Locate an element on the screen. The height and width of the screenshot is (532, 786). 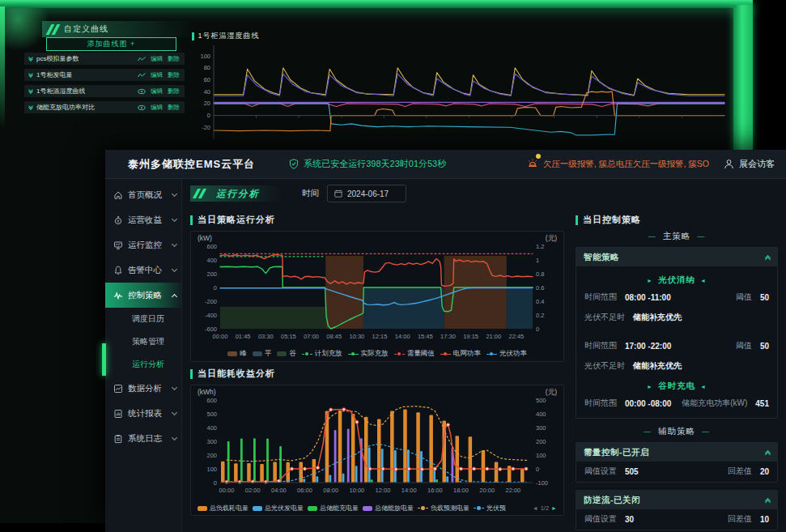
curve-list-item: pcs模拟量参数 编辑 删除 is located at coordinates (104, 58).